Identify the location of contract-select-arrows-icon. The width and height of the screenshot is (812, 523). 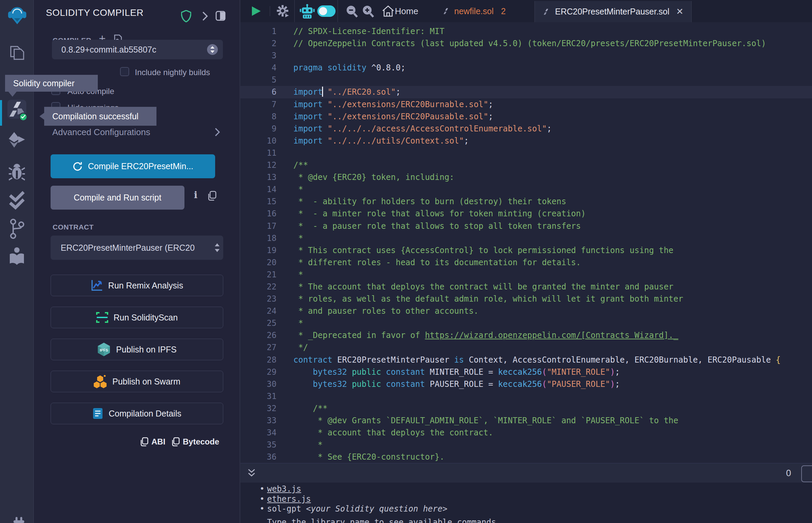
(217, 248).